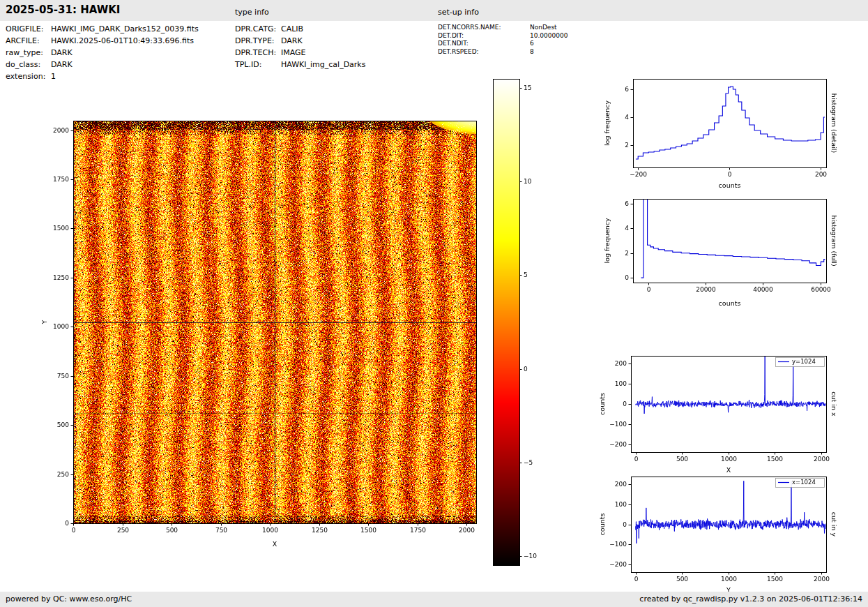 The height and width of the screenshot is (607, 868). Describe the element at coordinates (294, 53) in the screenshot. I see `metadata-value: IMAGE` at that location.